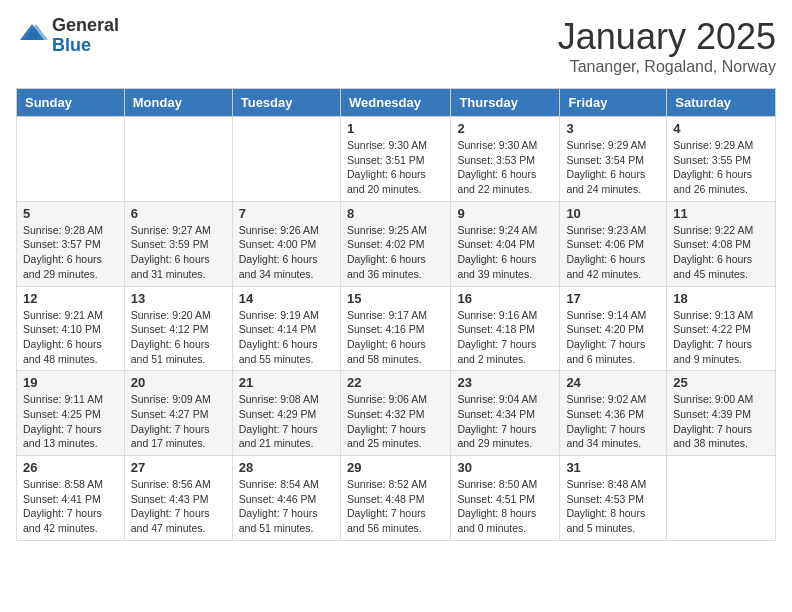 This screenshot has width=792, height=612. I want to click on calendar-cell: 31Sunrise: 8:48 AM Sunset: 4:53 PM Dayli…, so click(614, 498).